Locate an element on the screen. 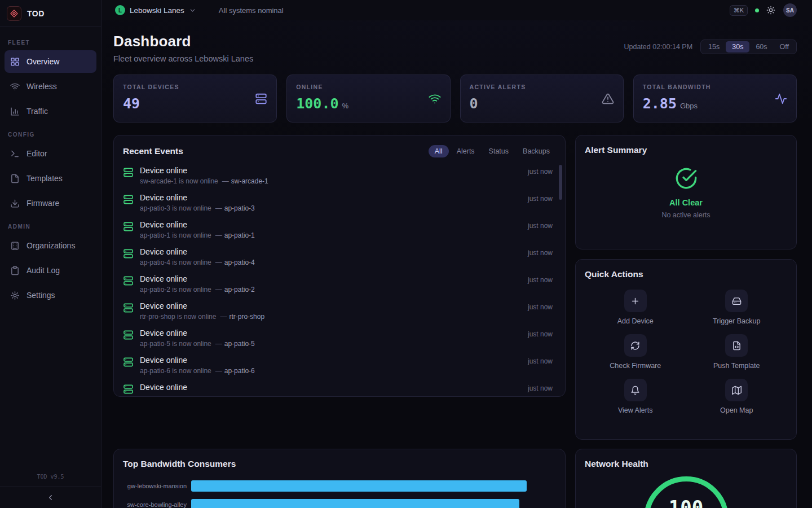  action-trigger-backup: Trigger Backup is located at coordinates (737, 307).